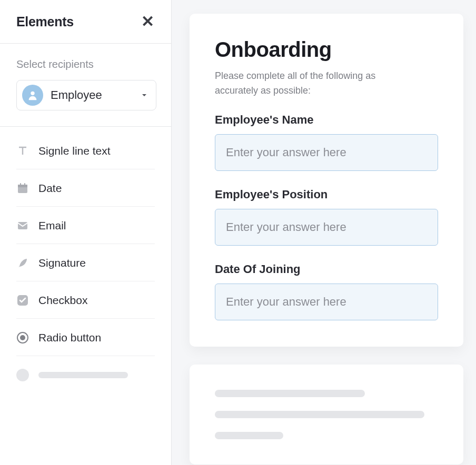  Describe the element at coordinates (85, 85) in the screenshot. I see `recipients-block: Select recipients Employee` at that location.